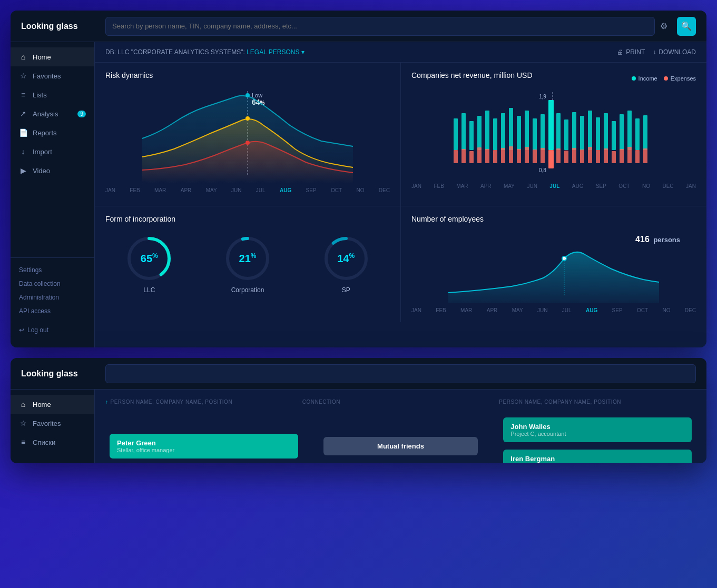 This screenshot has height=588, width=717. I want to click on revenue-title: Companies net revenue, million USD, so click(472, 75).